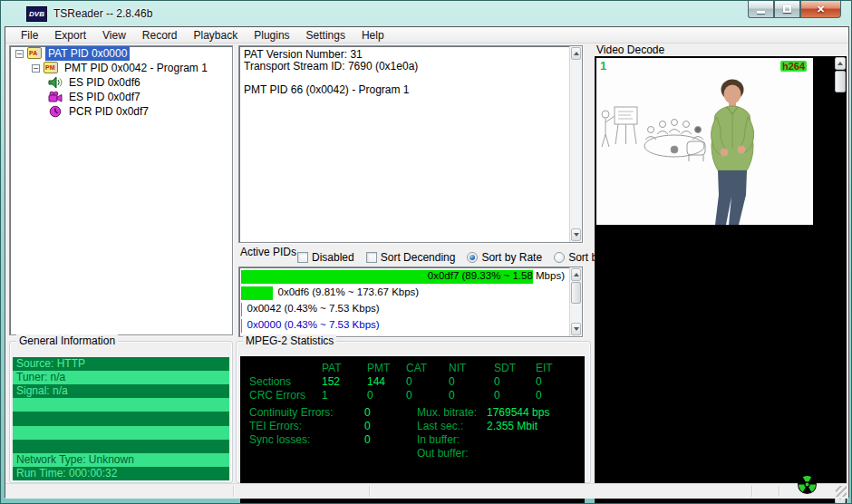  I want to click on menu-item-playback: Playback, so click(216, 34).